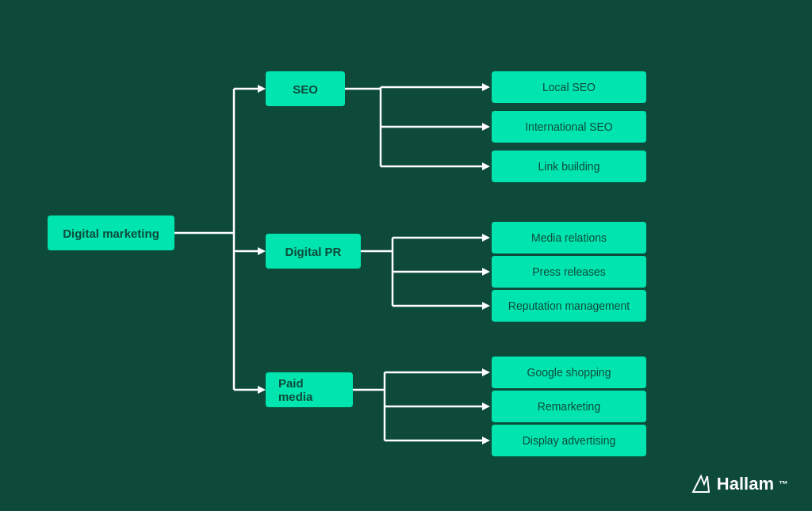 This screenshot has height=511, width=812. I want to click on node-remarketing: Remarketing, so click(569, 406).